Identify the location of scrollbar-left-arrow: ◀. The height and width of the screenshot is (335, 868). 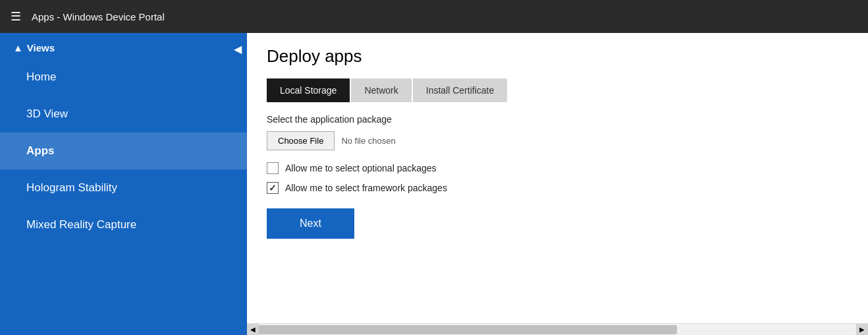
(253, 330).